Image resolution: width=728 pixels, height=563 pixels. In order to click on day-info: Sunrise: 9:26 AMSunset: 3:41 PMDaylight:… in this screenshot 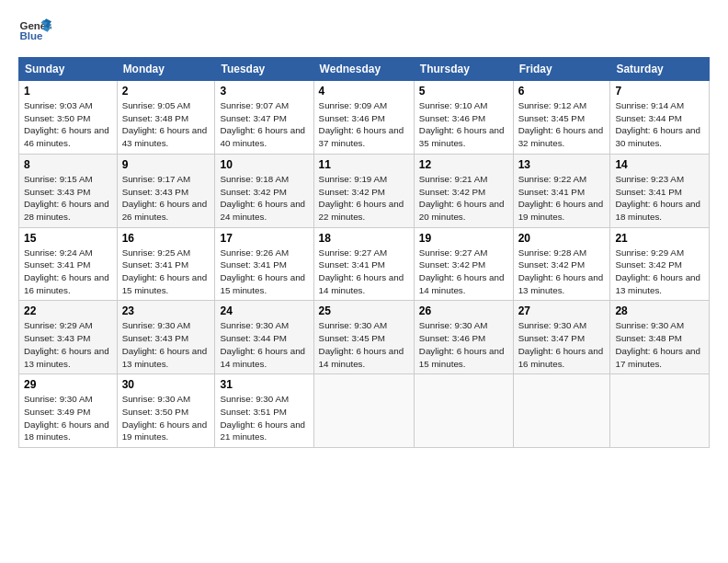, I will do `click(263, 271)`.